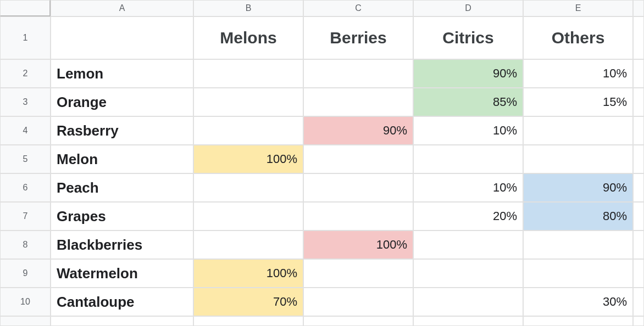 The width and height of the screenshot is (644, 326). Describe the element at coordinates (25, 8) in the screenshot. I see `select-all-corner` at that location.